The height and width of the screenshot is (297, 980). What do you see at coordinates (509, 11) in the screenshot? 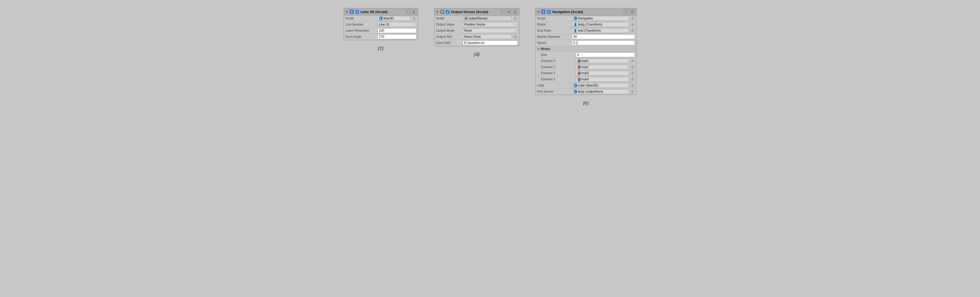
I see `extra-btn-d: ⇄` at bounding box center [509, 11].